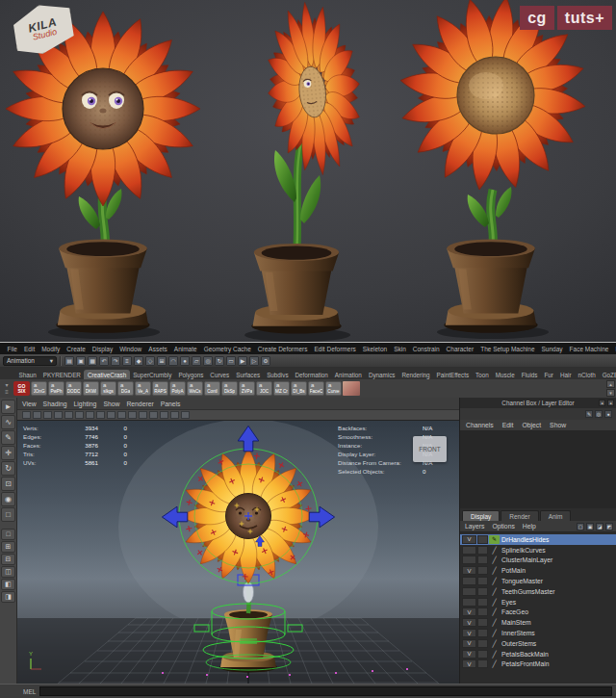 This screenshot has height=698, width=616. I want to click on snap-curve-icon: ◠, so click(173, 361).